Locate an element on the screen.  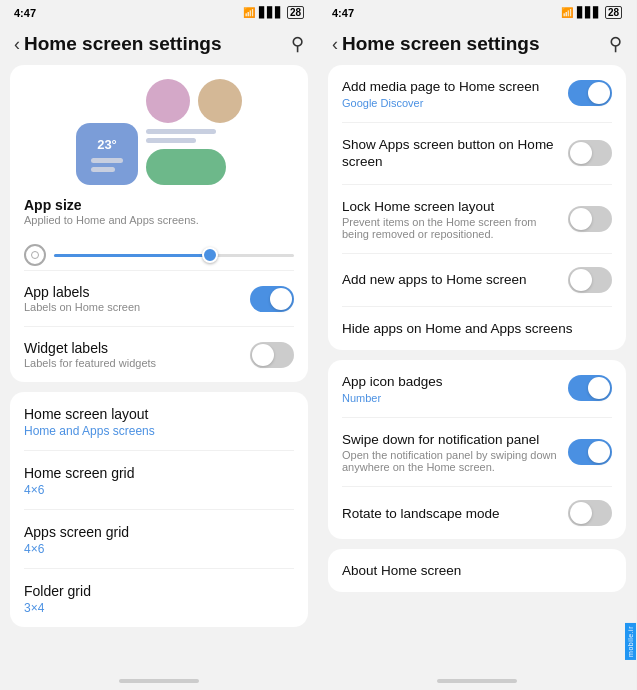
nav-item-layout: Home screen layout Home and Apps screens is located at coordinates (159, 421).